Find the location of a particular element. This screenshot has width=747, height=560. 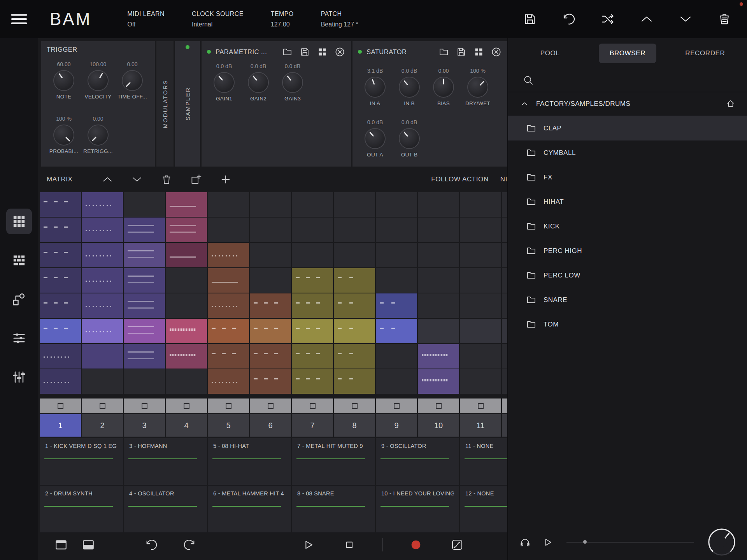

track-cell: 8 - 08 SNARE is located at coordinates (333, 509).